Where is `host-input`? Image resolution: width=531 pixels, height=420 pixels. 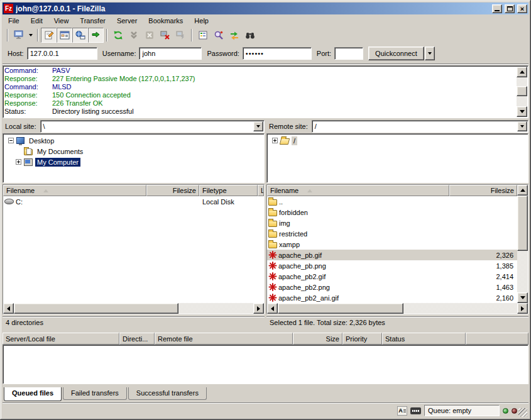 host-input is located at coordinates (62, 53).